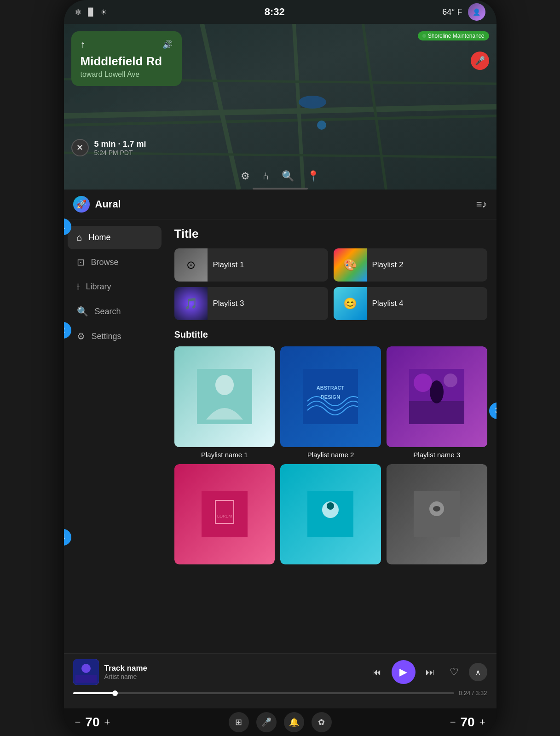  Describe the element at coordinates (100, 237) in the screenshot. I see `sidebar-item-home-label: Home` at that location.